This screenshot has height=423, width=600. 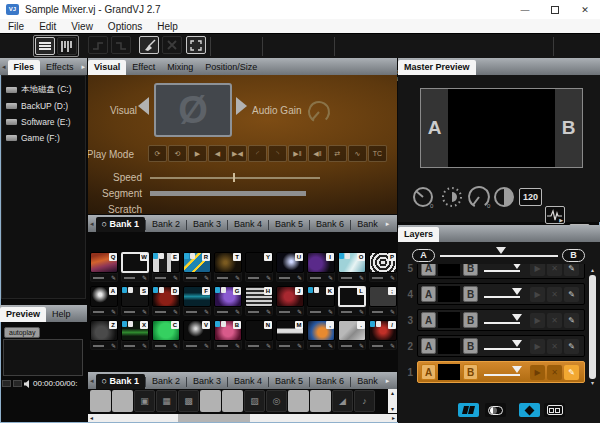 What do you see at coordinates (585, 10) in the screenshot?
I see `close-button: ✕` at bounding box center [585, 10].